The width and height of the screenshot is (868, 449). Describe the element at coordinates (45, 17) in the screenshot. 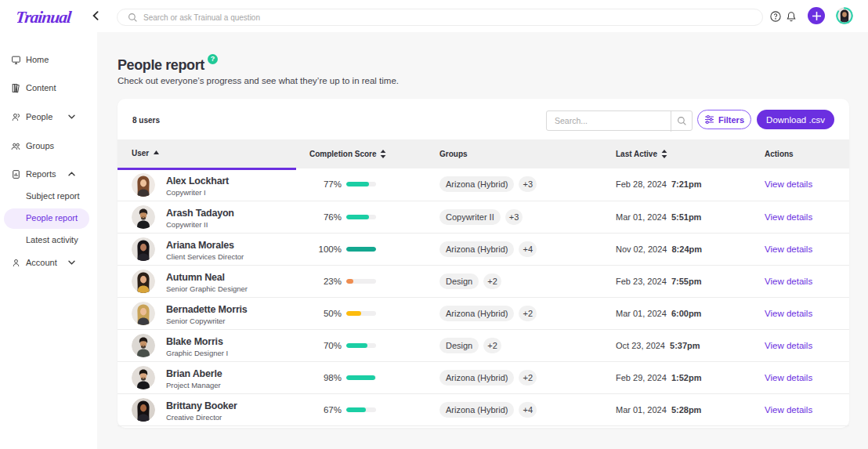

I see `svg-text: Trainual` at that location.